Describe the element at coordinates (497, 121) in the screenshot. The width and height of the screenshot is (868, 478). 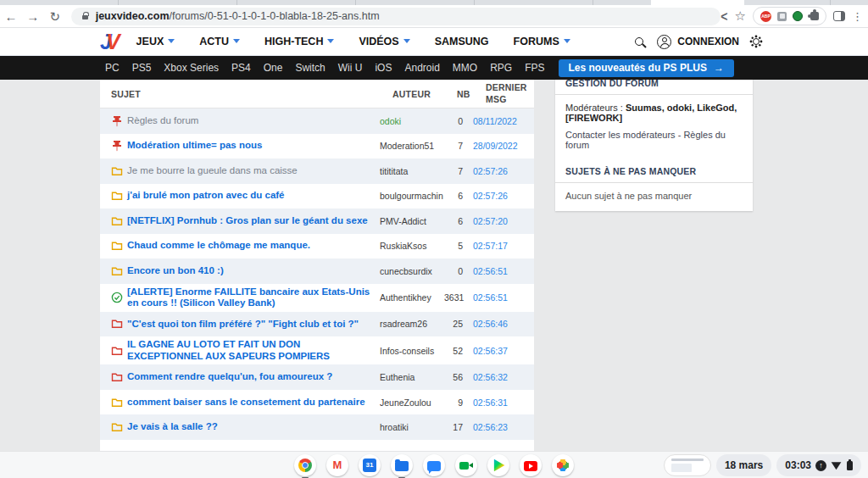
I see `topic-last-msg-link: 08/11/2022` at that location.